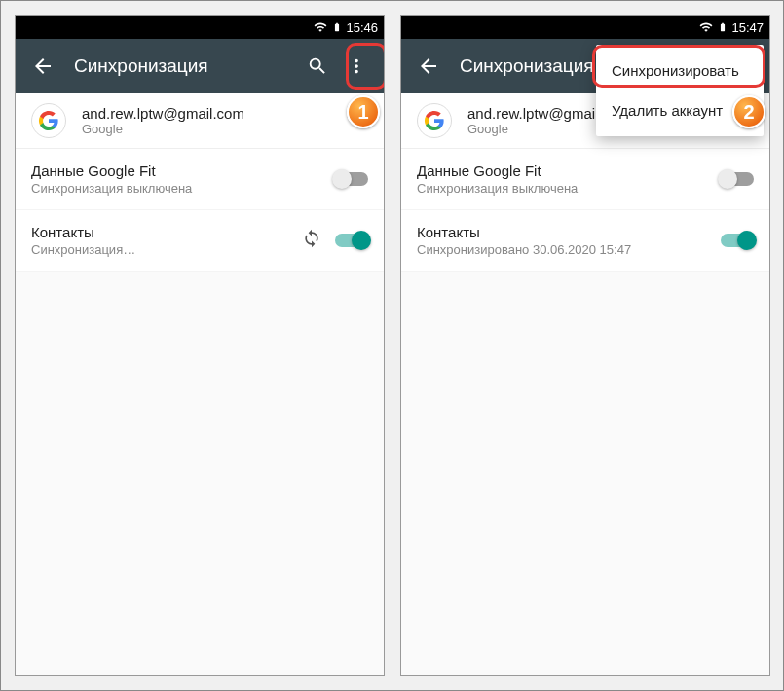 This screenshot has width=784, height=691. I want to click on sync-item-sub: Синхронизация…, so click(167, 249).